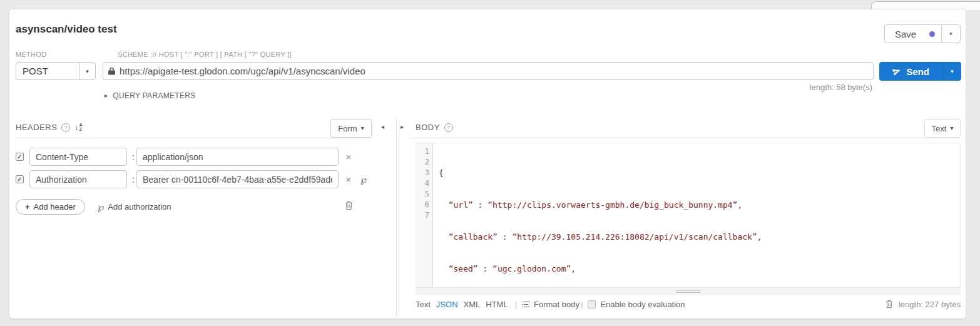  Describe the element at coordinates (917, 71) in the screenshot. I see `send-button-label: Send` at that location.